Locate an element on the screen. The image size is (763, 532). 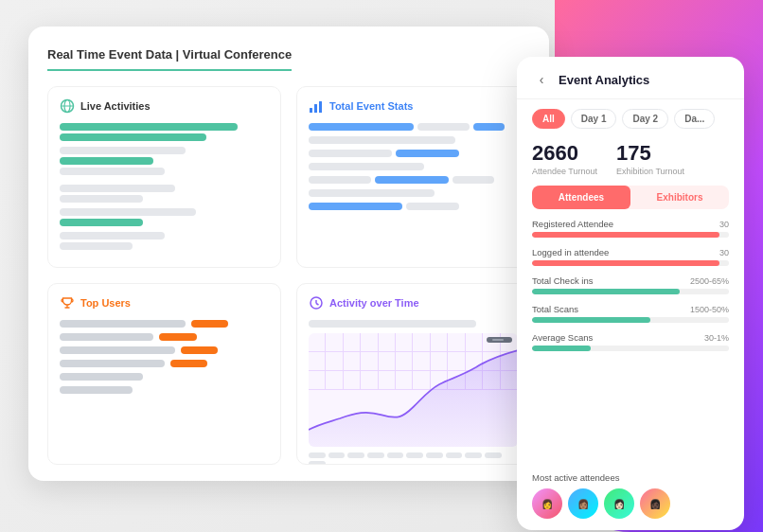
metric-item: Average Scans 30-1% is located at coordinates (630, 342).